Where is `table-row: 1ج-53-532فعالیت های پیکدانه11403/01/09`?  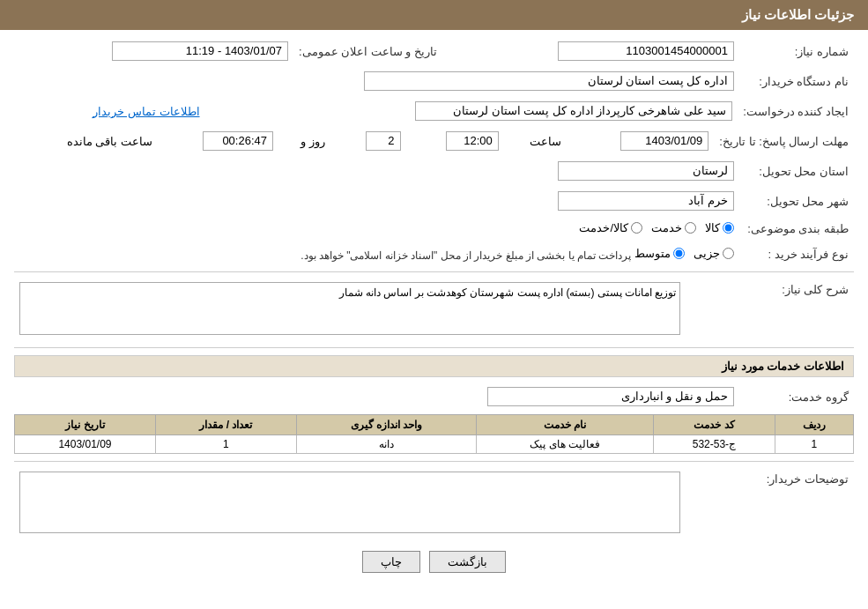 table-row: 1ج-53-532فعالیت های پیکدانه11403/01/09 is located at coordinates (434, 444).